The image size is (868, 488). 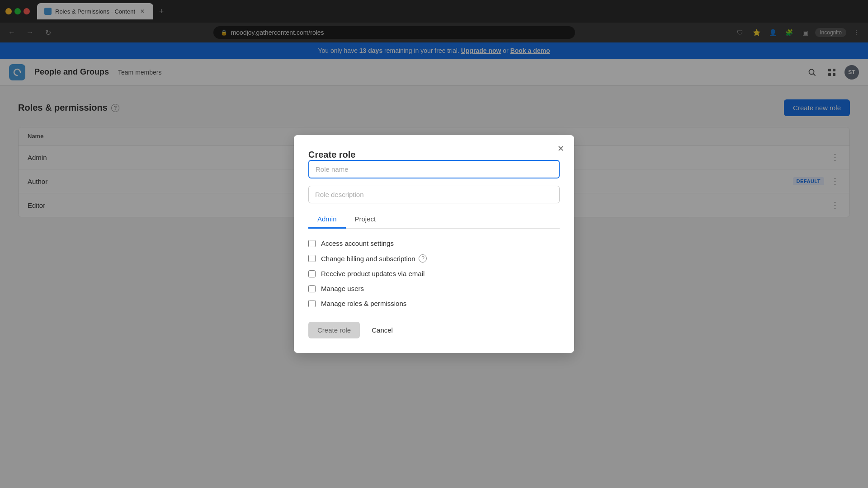 I want to click on role-description-input, so click(x=434, y=194).